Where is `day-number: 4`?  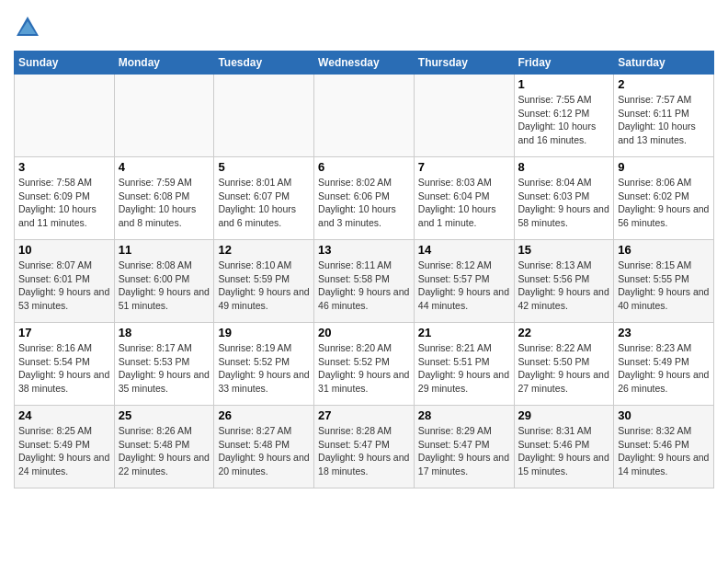 day-number: 4 is located at coordinates (165, 167).